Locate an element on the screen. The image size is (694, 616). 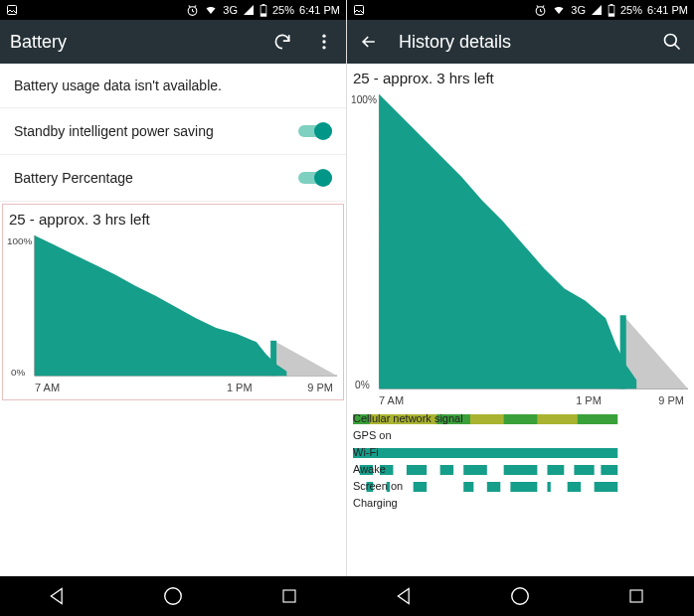
chart-title: 25 - approx. 3 hrs left is located at coordinates (521, 79).